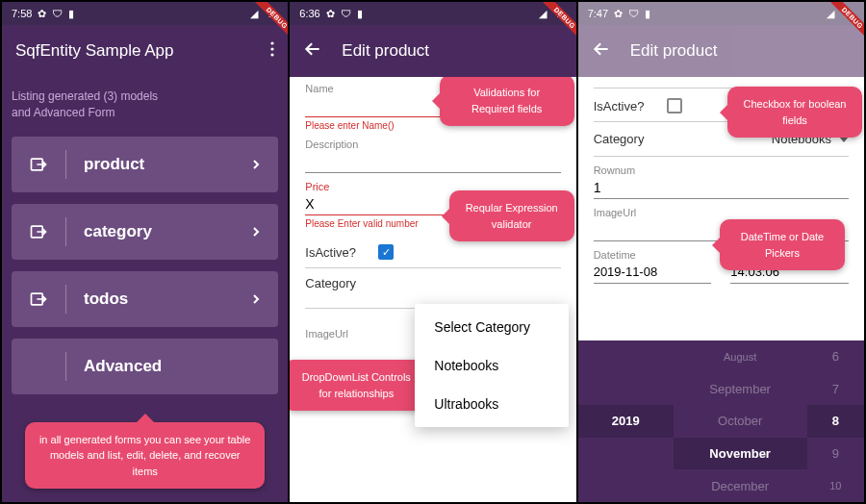 The width and height of the screenshot is (866, 504). Describe the element at coordinates (675, 106) in the screenshot. I see `checkbox-icon` at that location.